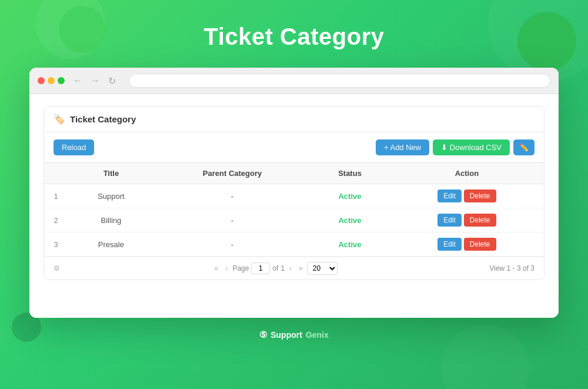 Image resolution: width=588 pixels, height=389 pixels. Describe the element at coordinates (340, 81) in the screenshot. I see `address-bar` at that location.